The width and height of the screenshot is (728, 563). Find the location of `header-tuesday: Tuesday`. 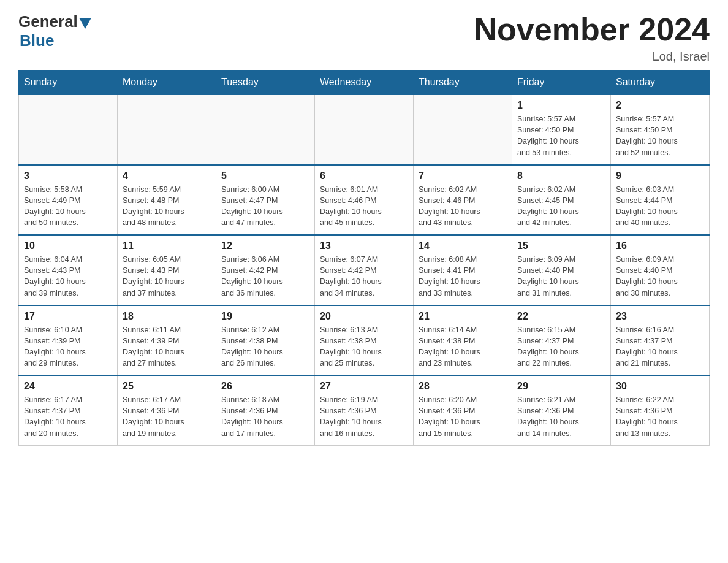

header-tuesday: Tuesday is located at coordinates (266, 83).